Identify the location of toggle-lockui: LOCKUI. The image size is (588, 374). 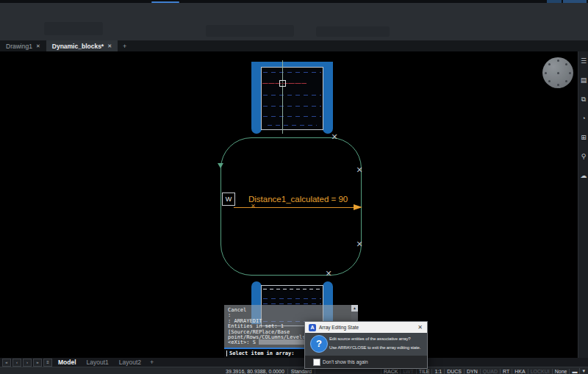
(539, 372).